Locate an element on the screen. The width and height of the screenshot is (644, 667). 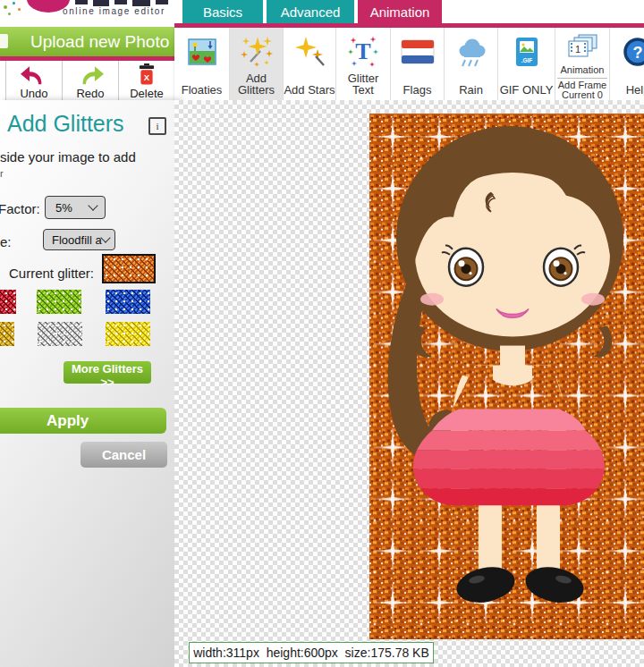
redo-button: Redo is located at coordinates (89, 80).